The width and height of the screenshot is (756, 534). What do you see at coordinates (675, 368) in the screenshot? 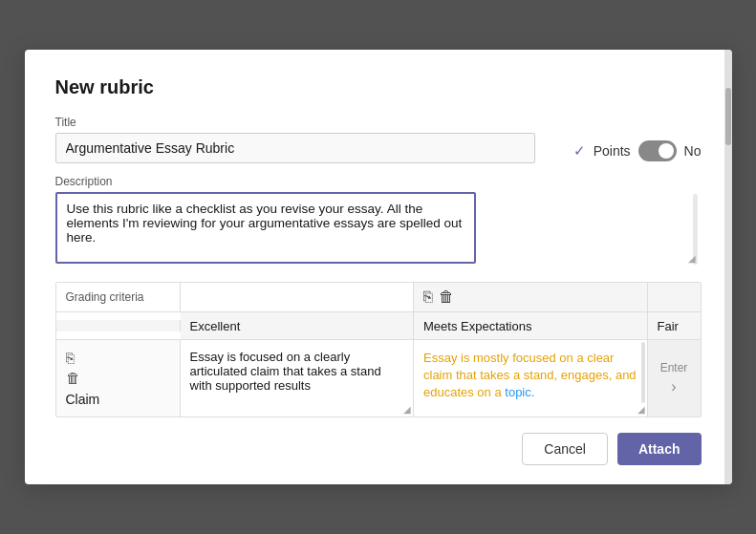
I see `fair-enter-text: Enter` at bounding box center [675, 368].